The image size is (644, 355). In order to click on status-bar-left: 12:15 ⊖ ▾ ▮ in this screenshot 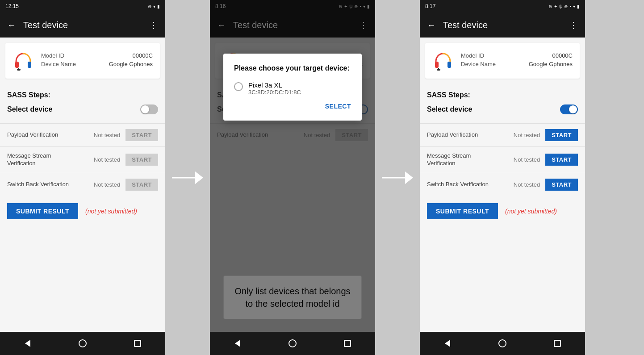, I will do `click(83, 6)`.